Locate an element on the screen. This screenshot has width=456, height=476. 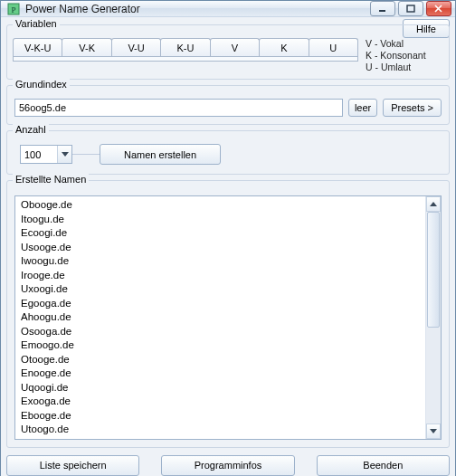
presets-button: Presets > is located at coordinates (413, 108).